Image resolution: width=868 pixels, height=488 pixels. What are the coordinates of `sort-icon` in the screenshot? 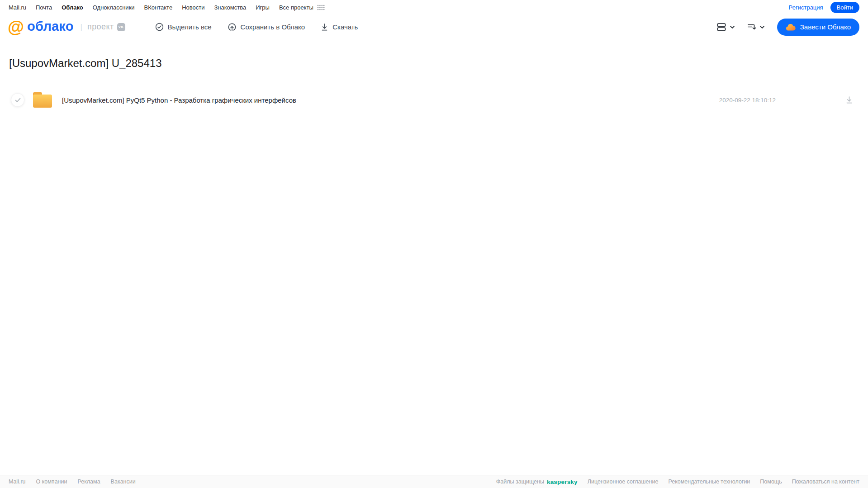 It's located at (752, 27).